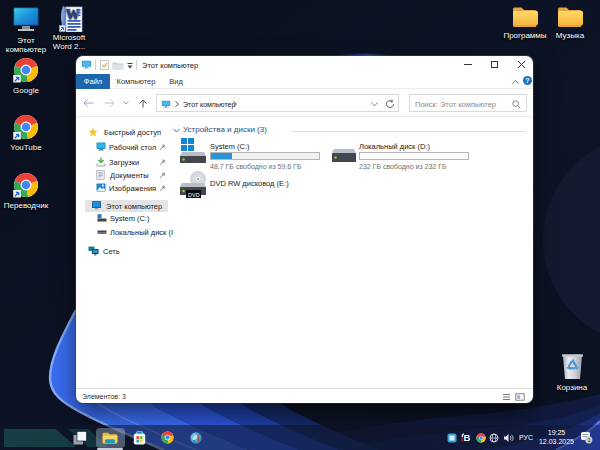  Describe the element at coordinates (466, 438) in the screenshot. I see `svg-text: B` at that location.